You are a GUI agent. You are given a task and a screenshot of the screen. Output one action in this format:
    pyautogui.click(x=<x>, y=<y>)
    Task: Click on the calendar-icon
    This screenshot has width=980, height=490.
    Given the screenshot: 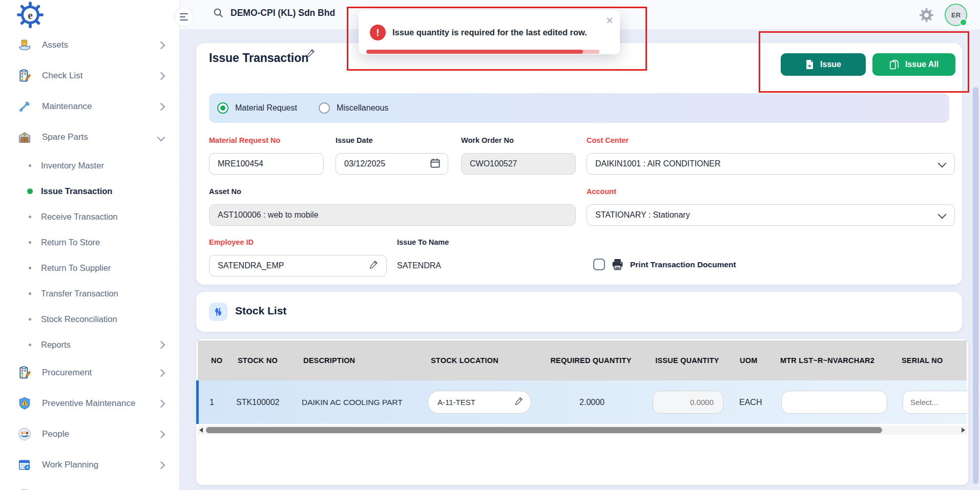 What is the action you would take?
    pyautogui.click(x=435, y=163)
    